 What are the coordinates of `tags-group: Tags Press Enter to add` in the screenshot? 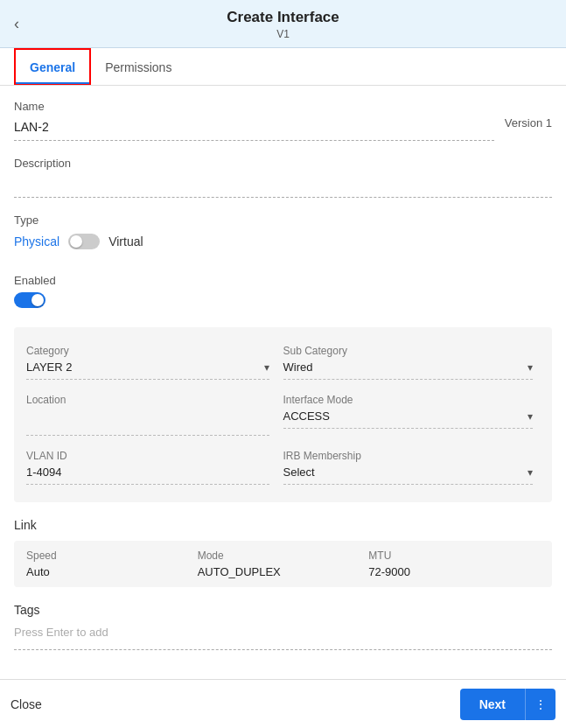 It's located at (283, 626).